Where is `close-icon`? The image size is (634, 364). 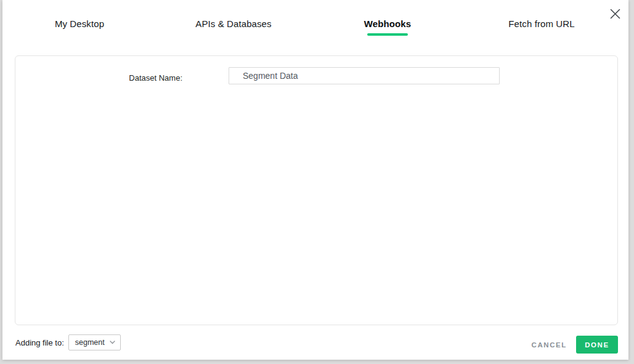
close-icon is located at coordinates (615, 14).